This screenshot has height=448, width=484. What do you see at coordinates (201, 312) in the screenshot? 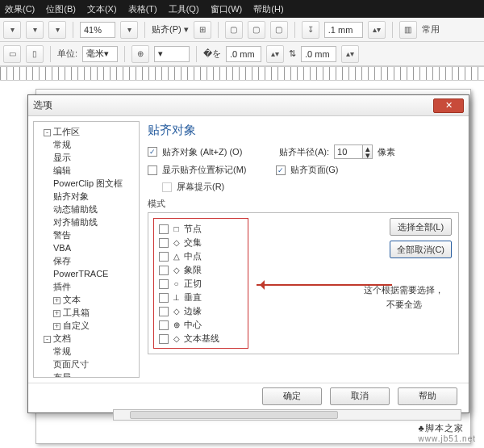
I see `mode-item: ◇边缘` at bounding box center [201, 312].